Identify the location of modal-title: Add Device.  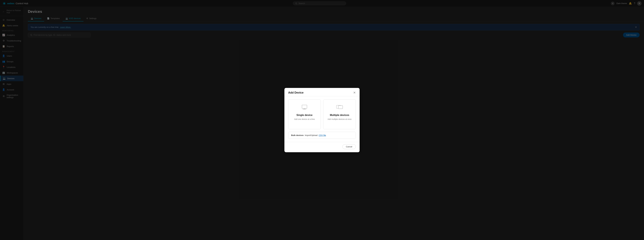
(296, 93).